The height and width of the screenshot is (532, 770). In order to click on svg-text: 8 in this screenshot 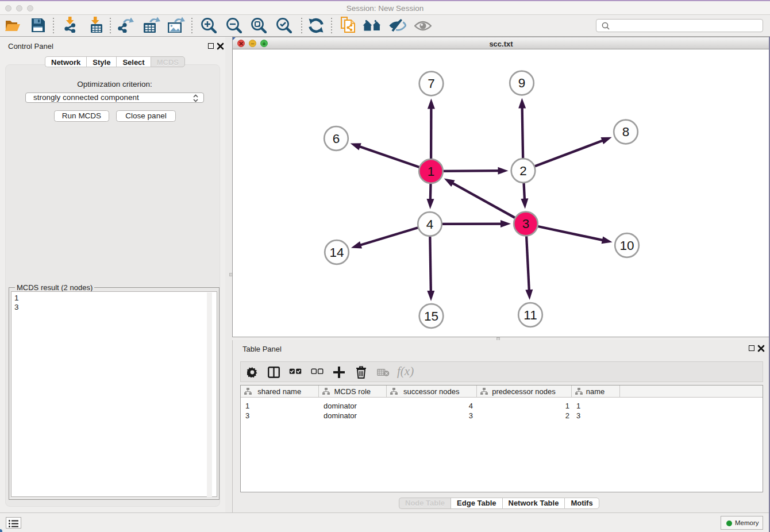, I will do `click(626, 132)`.